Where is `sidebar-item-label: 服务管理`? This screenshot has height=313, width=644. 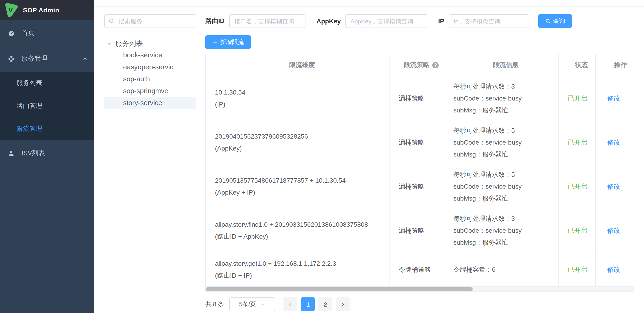 sidebar-item-label: 服务管理 is located at coordinates (34, 59).